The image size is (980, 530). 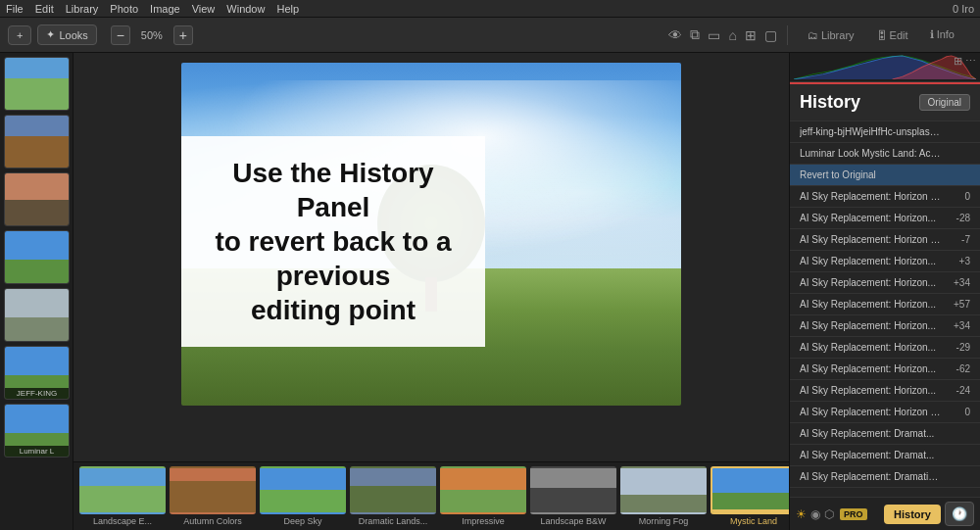 What do you see at coordinates (885, 175) in the screenshot?
I see `history-item-revert: Revert to Original` at bounding box center [885, 175].